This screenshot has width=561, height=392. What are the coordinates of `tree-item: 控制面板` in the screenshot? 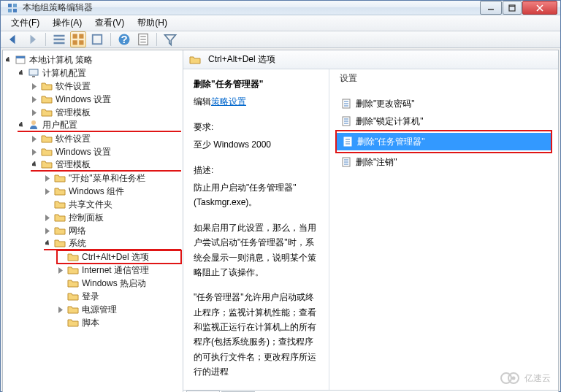 It's located at (112, 218).